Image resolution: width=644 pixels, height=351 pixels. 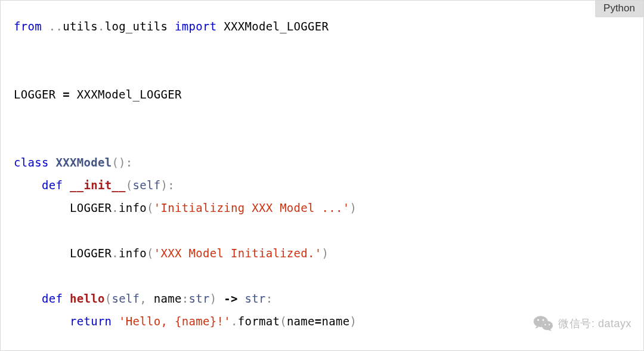 What do you see at coordinates (122, 162) in the screenshot?
I see `code-token: ():` at bounding box center [122, 162].